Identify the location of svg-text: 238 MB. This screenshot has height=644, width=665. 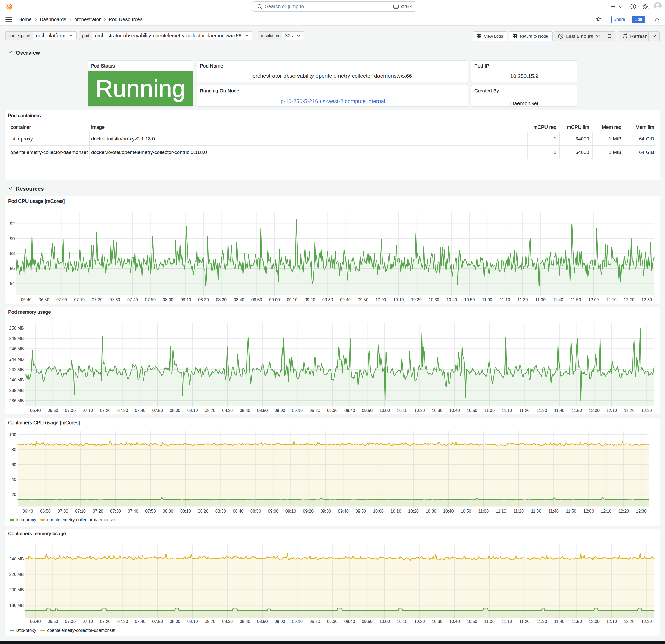
(17, 390).